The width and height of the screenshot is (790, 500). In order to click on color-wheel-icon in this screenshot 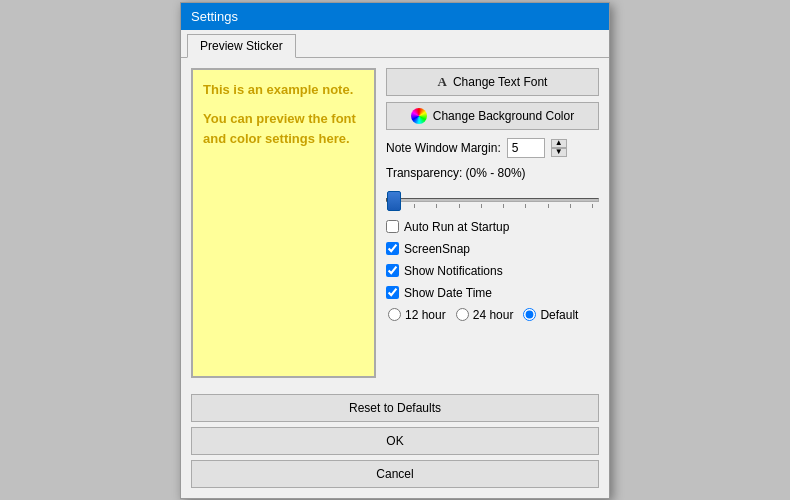, I will do `click(419, 116)`.